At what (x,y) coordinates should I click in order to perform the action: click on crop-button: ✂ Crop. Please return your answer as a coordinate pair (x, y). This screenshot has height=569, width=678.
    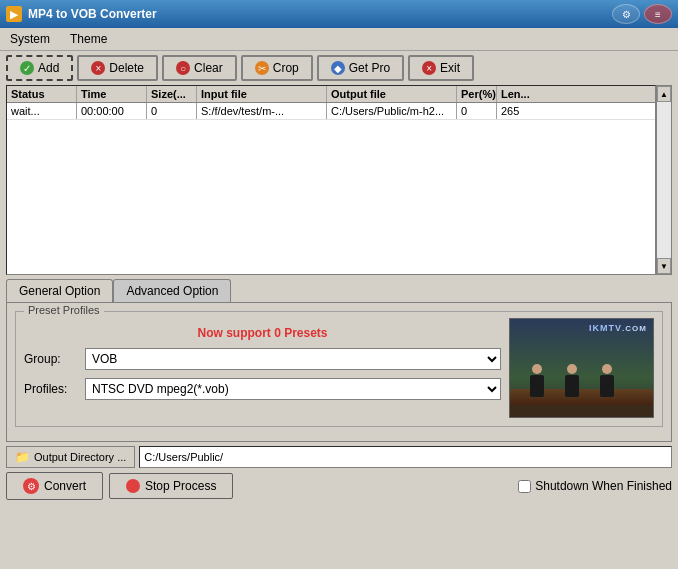
    Looking at the image, I should click on (277, 68).